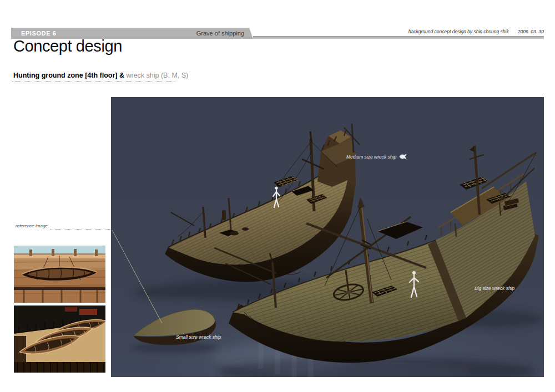 The height and width of the screenshot is (392, 555). Describe the element at coordinates (60, 339) in the screenshot. I see `reference-photo-nested-boats` at that location.